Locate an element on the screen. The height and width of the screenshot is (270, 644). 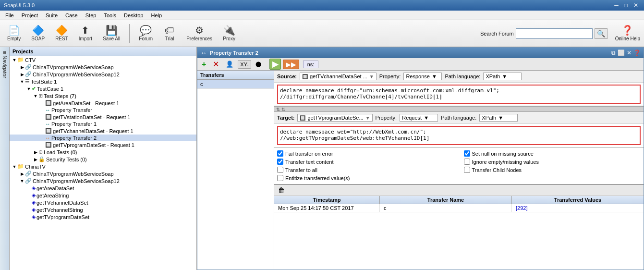
chinatv-soap-expander: ▶ is located at coordinates (22, 67).